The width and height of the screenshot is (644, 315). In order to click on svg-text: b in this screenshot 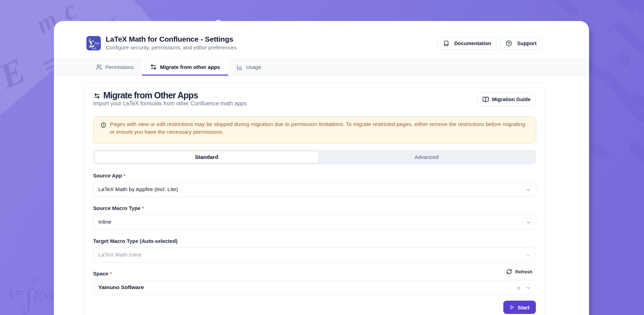, I will do `click(35, 279)`.